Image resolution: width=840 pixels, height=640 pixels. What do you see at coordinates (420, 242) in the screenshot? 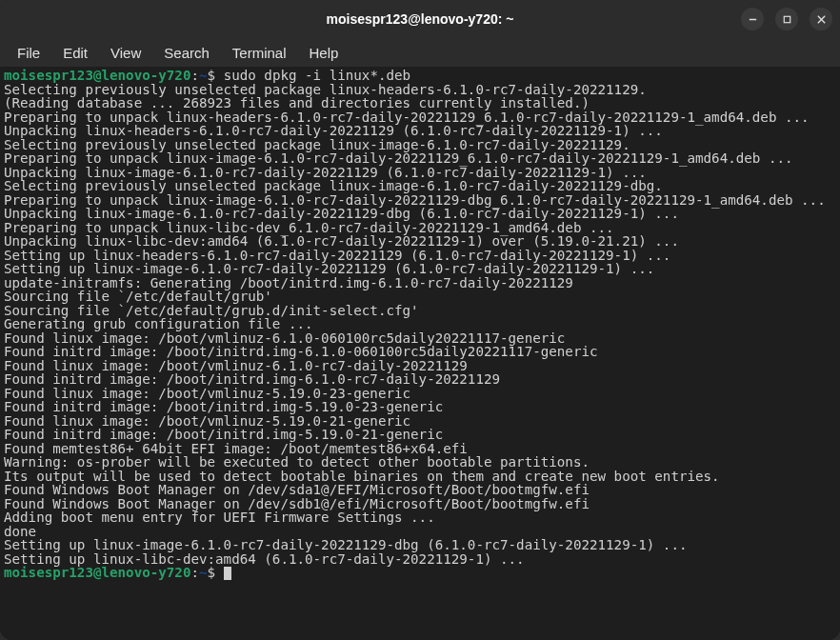
I see `terminal-output-line: Unpacking linux-libc-dev:amd64 (6.1.0-rc…` at bounding box center [420, 242].